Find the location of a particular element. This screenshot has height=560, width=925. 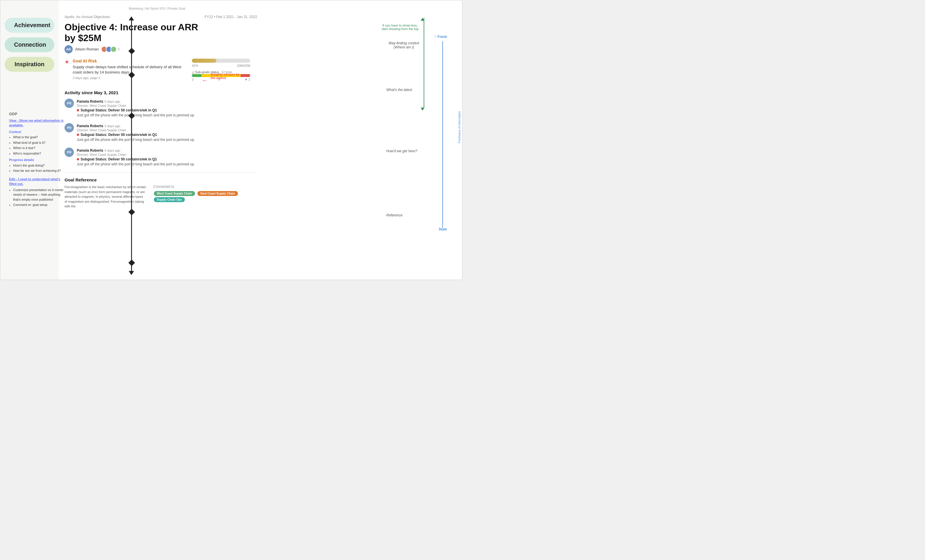

timeline-arrow-bottom is located at coordinates (131, 273).